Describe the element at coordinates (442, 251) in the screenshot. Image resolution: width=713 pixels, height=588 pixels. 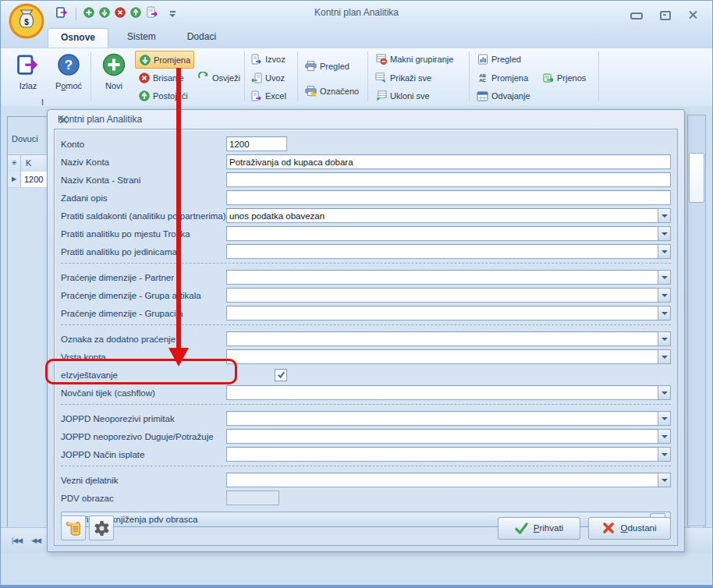
I see `jedinice-input` at that location.